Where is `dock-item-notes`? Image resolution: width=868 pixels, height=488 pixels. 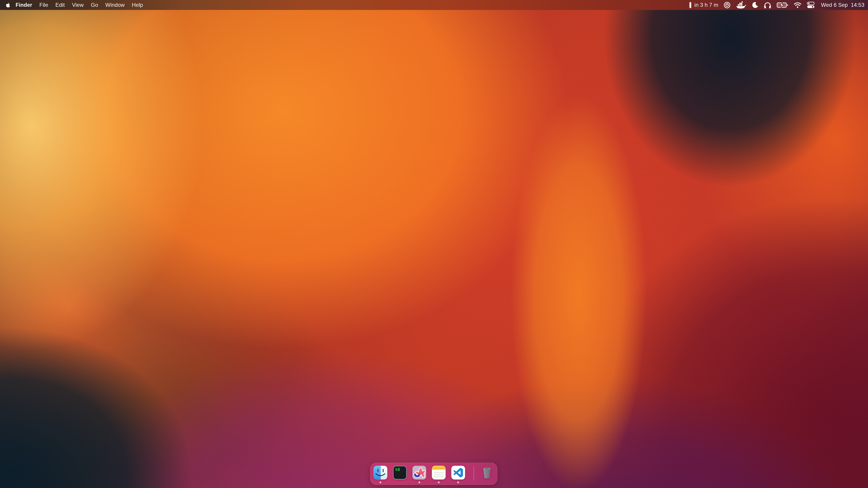
dock-item-notes is located at coordinates (439, 473).